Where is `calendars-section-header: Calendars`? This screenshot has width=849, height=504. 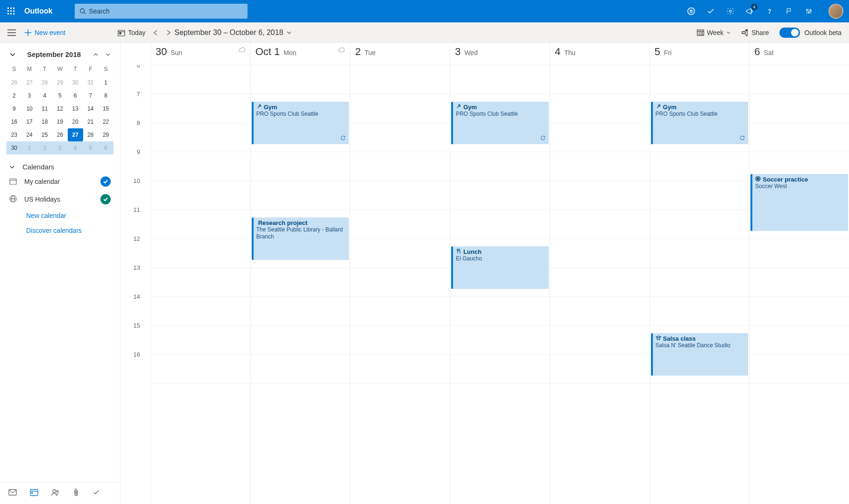 calendars-section-header: Calendars is located at coordinates (60, 165).